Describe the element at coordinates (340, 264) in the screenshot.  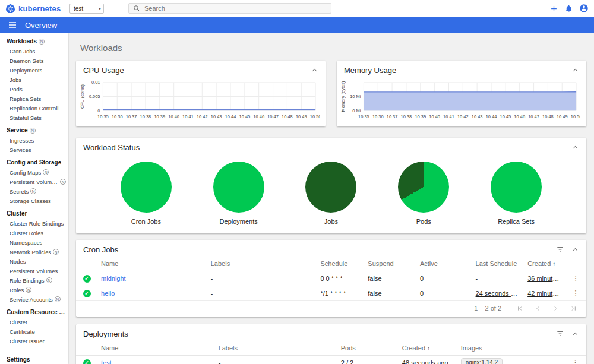
I see `column-header-schedule: Schedule` at that location.